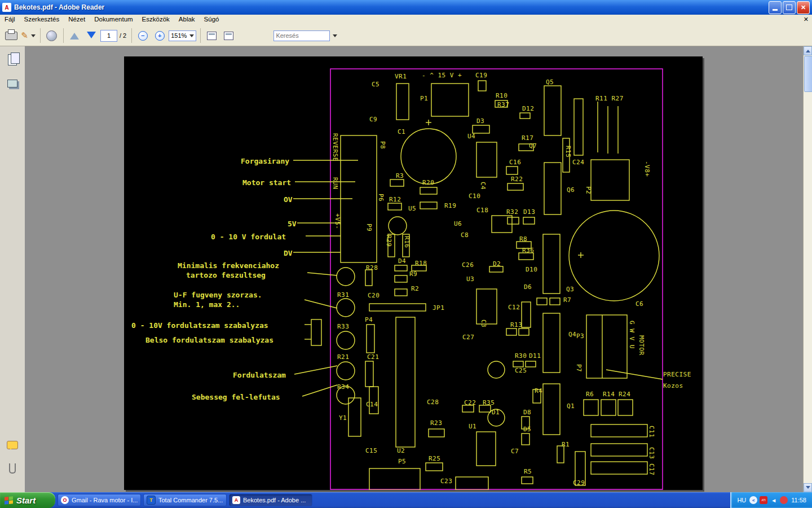 The width and height of the screenshot is (812, 508). What do you see at coordinates (803, 8) in the screenshot?
I see `close-button: ✕` at bounding box center [803, 8].